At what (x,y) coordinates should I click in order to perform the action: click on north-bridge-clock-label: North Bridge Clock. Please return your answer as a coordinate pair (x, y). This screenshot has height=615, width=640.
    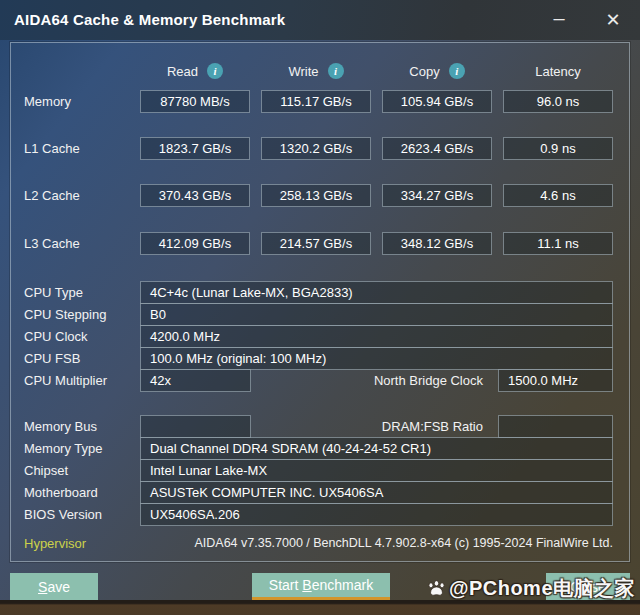
    Looking at the image, I should click on (392, 380).